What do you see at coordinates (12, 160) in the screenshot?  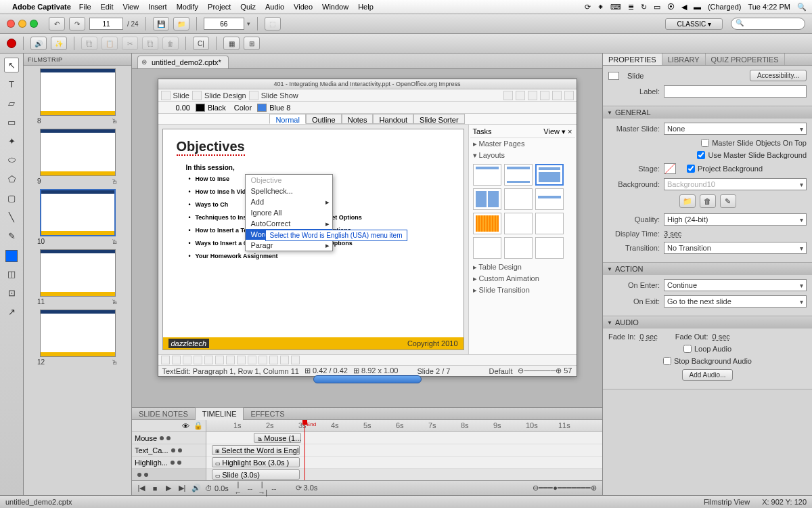 I see `ellipse-tool: ⬭` at bounding box center [12, 160].